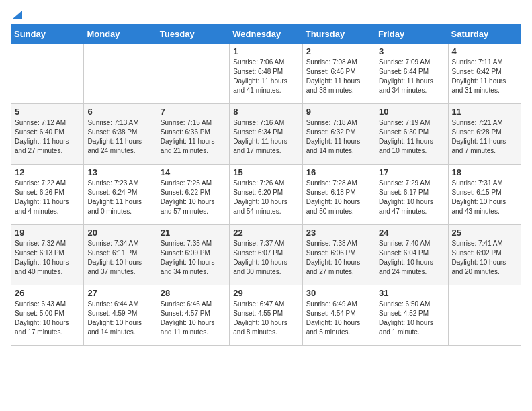 This screenshot has height=411, width=532. I want to click on day-info: Sunrise: 7:41 AM Sunset: 6:02 PM Dayligh…, so click(485, 258).